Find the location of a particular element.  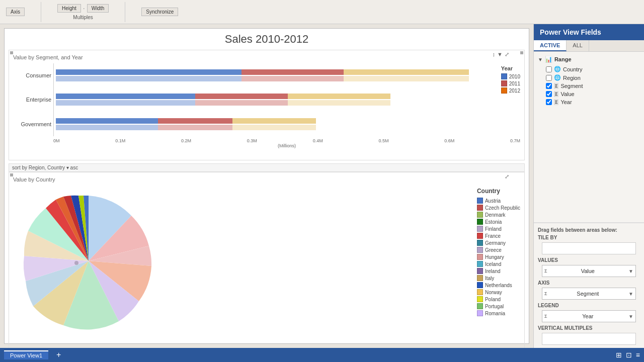

pie-legend-item: Iceland is located at coordinates (499, 264).